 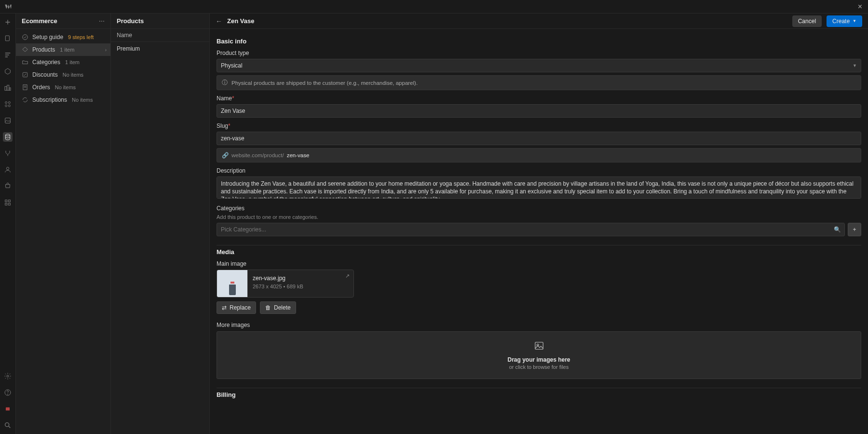 I want to click on sidebar-item-setup-guide: Setup guide 9 steps left, so click(x=63, y=37).